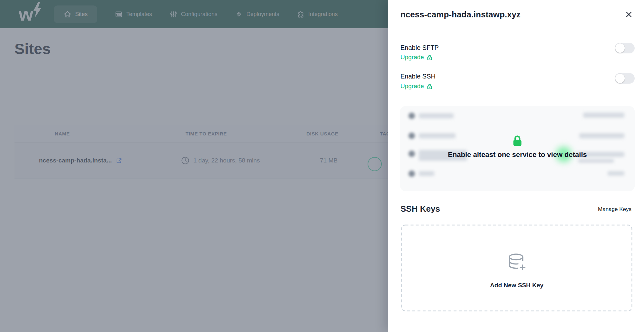 The width and height of the screenshot is (644, 332). What do you see at coordinates (461, 15) in the screenshot?
I see `panel-title: ncess-camp-hada.instawp.xyz` at bounding box center [461, 15].